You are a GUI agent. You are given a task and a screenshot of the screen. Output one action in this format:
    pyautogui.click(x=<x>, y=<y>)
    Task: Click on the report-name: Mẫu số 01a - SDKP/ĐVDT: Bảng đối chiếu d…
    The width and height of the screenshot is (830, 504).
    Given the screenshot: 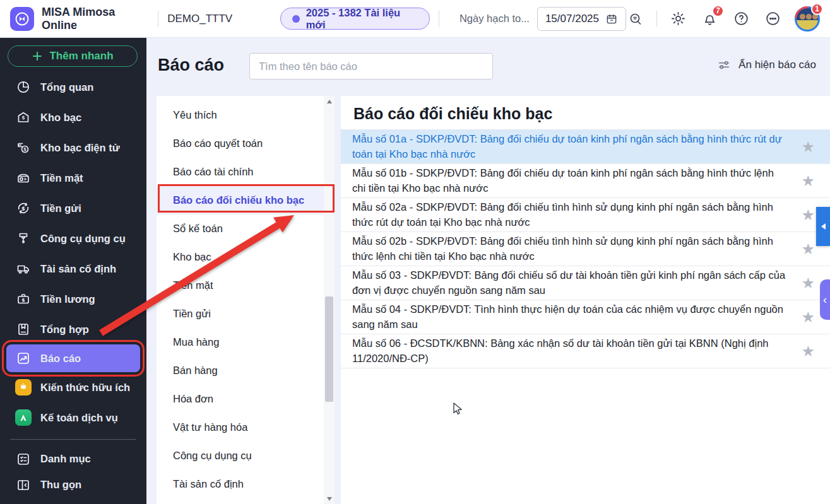 What is the action you would take?
    pyautogui.click(x=569, y=146)
    